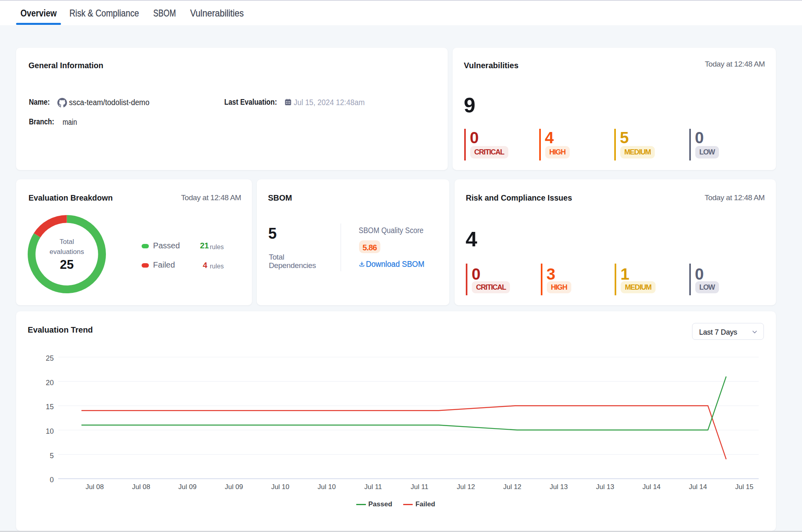  I want to click on svg-text: Jul 15, so click(745, 487).